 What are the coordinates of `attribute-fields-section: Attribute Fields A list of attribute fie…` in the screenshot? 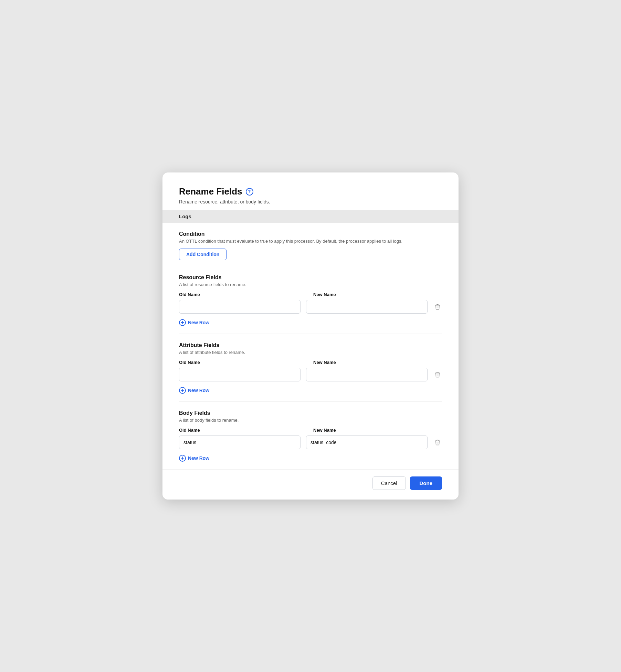 It's located at (310, 368).